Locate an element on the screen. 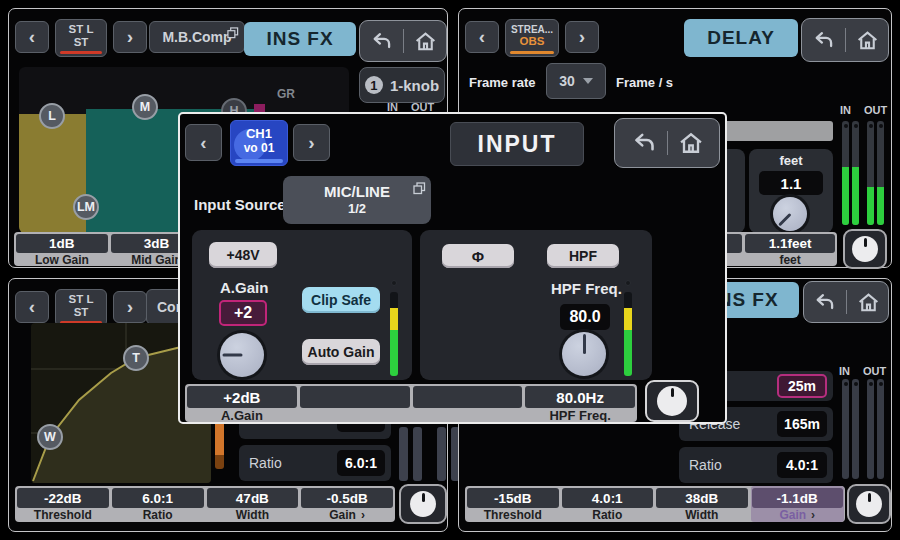 This screenshot has width=900, height=540. channel-name2: vo 01 is located at coordinates (259, 148).